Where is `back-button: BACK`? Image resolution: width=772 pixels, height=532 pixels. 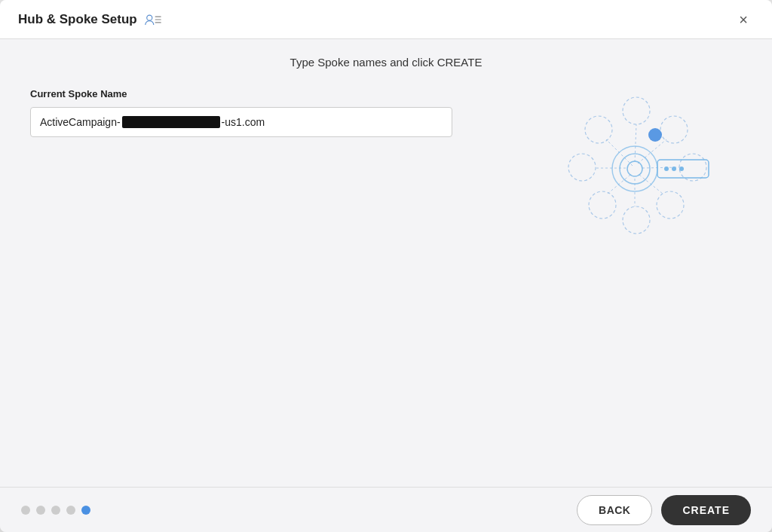 back-button: BACK is located at coordinates (614, 510).